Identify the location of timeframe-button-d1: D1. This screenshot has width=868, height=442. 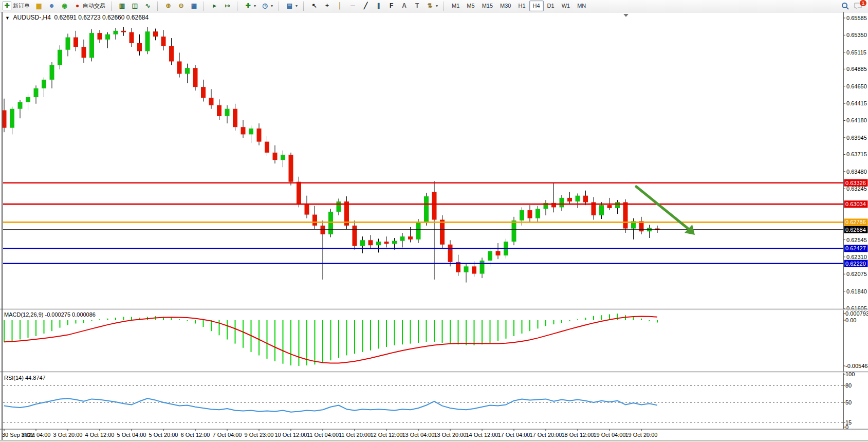
(551, 6).